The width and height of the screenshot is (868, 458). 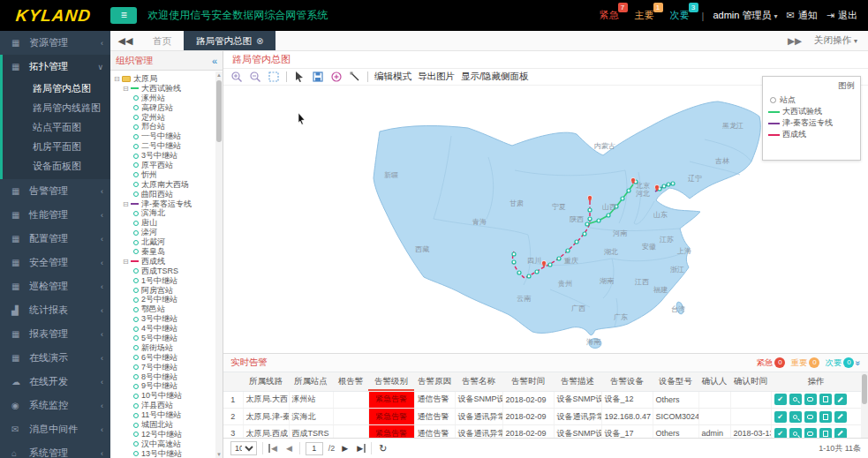 What do you see at coordinates (676, 381) in the screenshot?
I see `column-header-设备型号: 设备型号` at bounding box center [676, 381].